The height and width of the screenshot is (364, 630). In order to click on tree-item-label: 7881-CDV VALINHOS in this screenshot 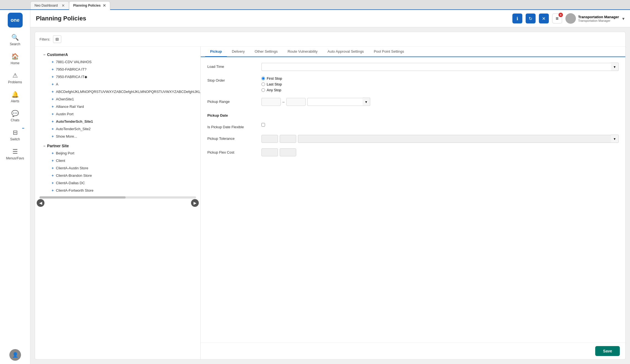, I will do `click(74, 62)`.